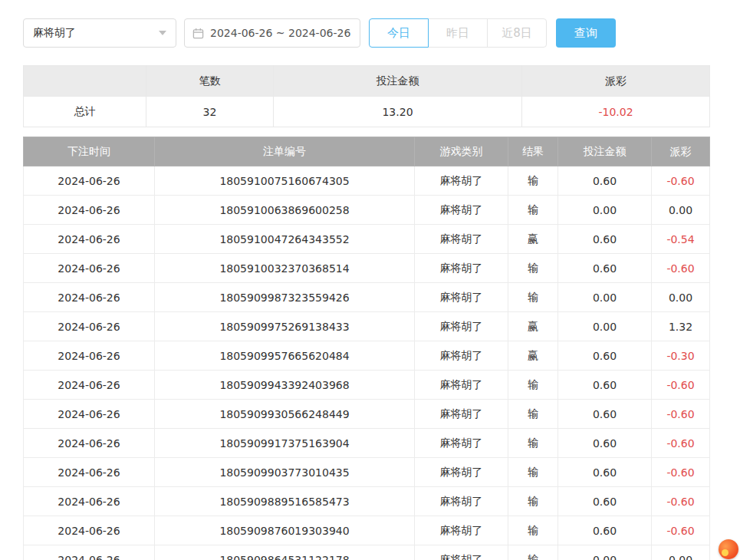 Image resolution: width=740 pixels, height=560 pixels. Describe the element at coordinates (398, 112) in the screenshot. I see `summary-total-bet-amount: 13.20` at that location.